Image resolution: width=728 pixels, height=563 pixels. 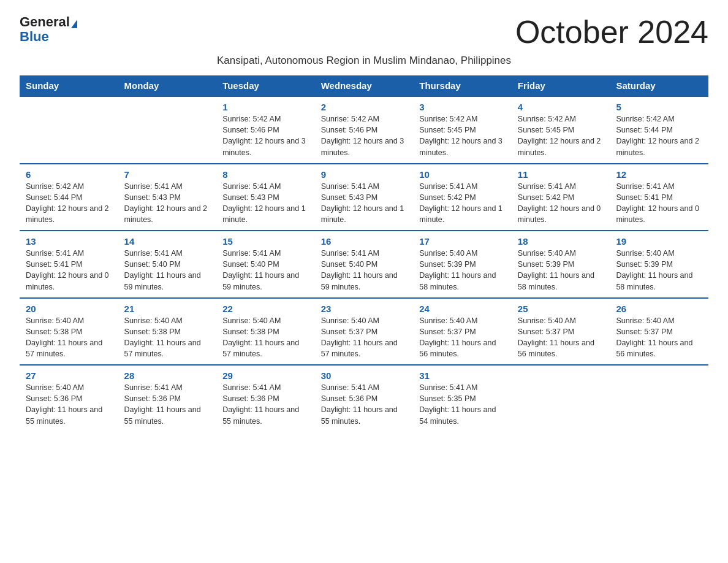 I want to click on day-number: 5, so click(x=659, y=107).